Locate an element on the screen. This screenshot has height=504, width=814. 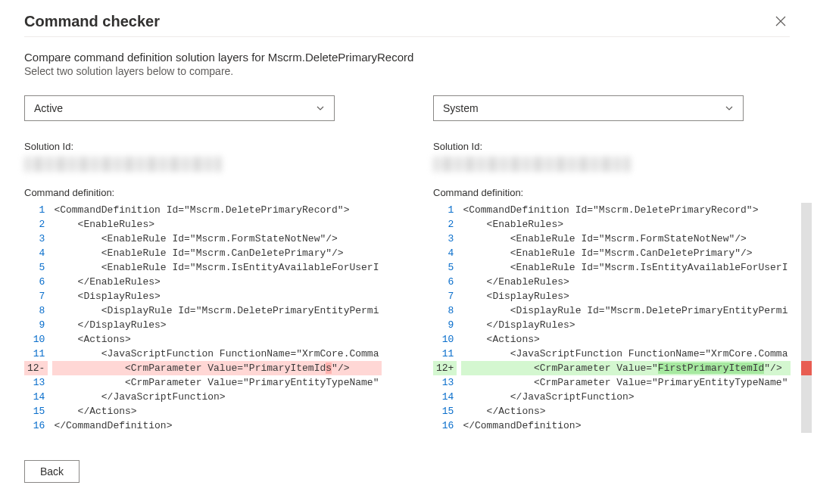
diff-minimap-track is located at coordinates (806, 318).